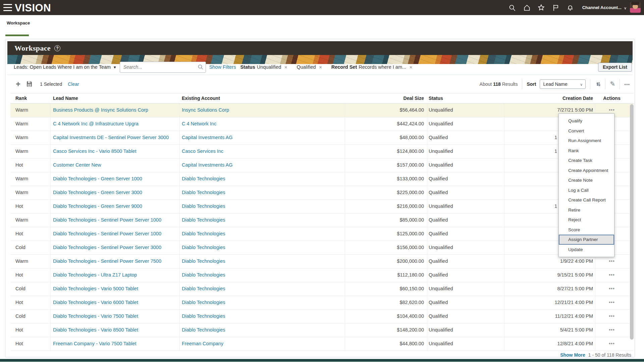 This screenshot has width=644, height=362. What do you see at coordinates (586, 151) in the screenshot?
I see `context-menu-item: Rank` at bounding box center [586, 151].